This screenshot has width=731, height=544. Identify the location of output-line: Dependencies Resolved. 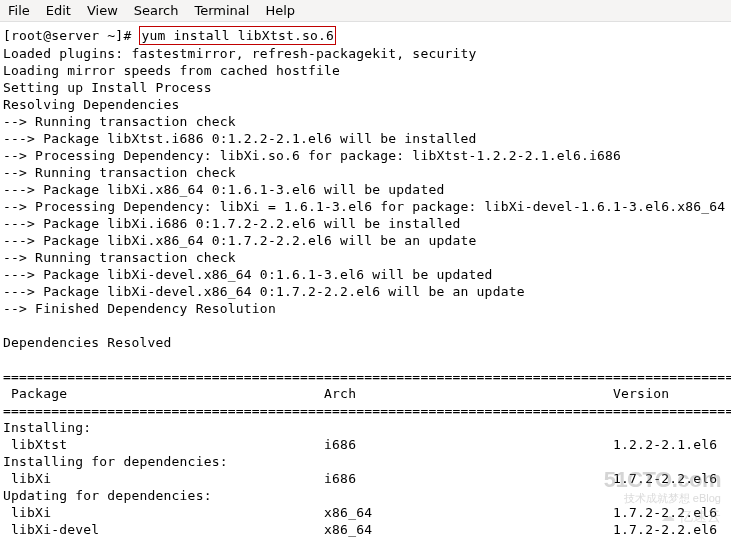
(88, 342).